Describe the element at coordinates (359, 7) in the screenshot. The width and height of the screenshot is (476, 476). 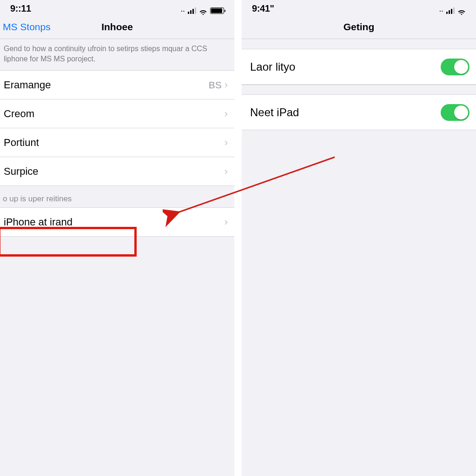
I see `status-bar-right: 9:41" ..` at that location.